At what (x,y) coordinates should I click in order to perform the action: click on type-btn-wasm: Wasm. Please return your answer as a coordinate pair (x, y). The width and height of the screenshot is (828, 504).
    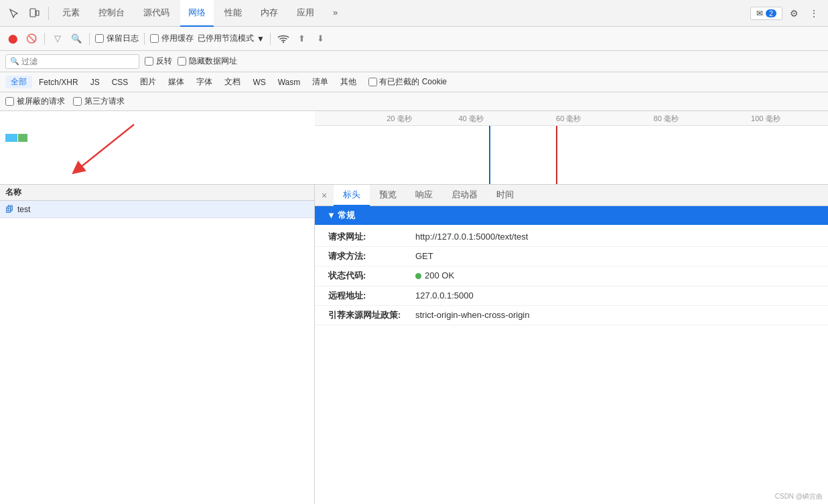
    Looking at the image, I should click on (289, 82).